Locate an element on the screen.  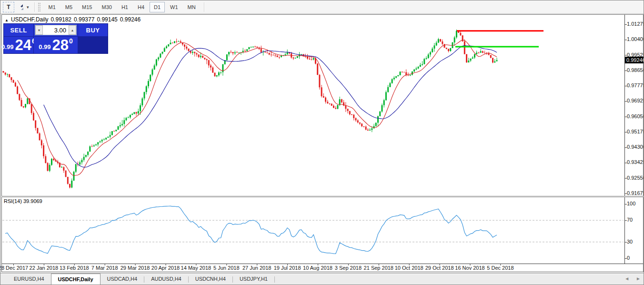
volume-increase-button: ▲ is located at coordinates (72, 30).